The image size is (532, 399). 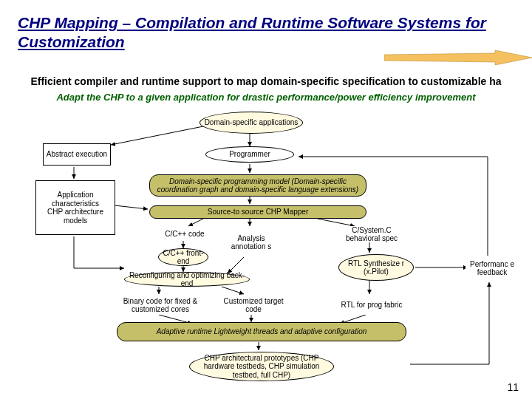 I want to click on node-analysis: Analysis annotation s, so click(x=251, y=242).